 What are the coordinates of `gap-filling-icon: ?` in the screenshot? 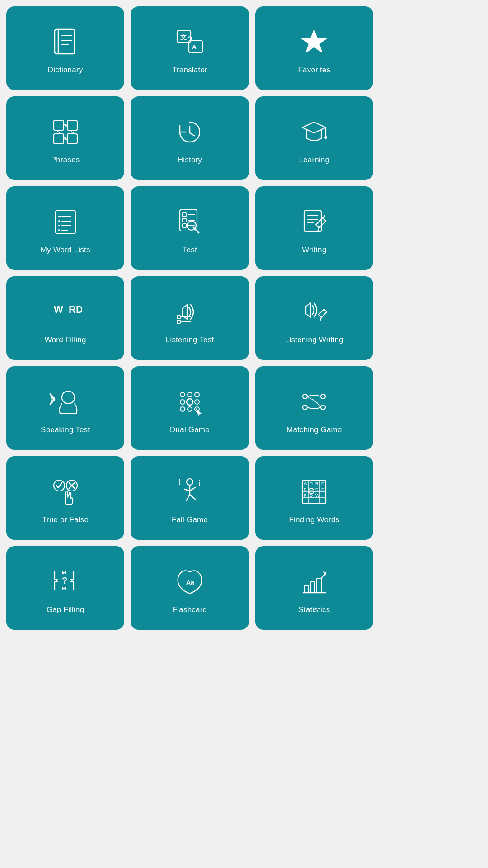 It's located at (66, 582).